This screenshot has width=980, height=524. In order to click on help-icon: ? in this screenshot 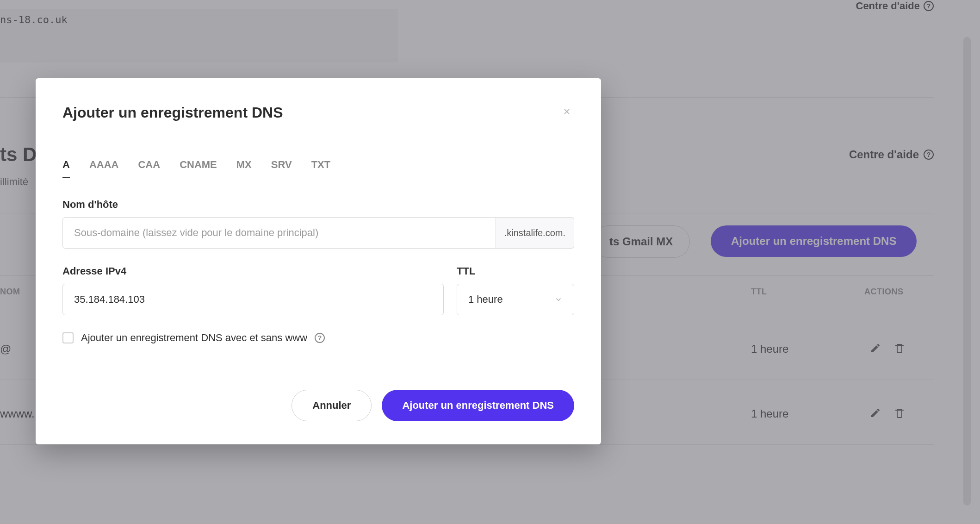, I will do `click(320, 338)`.